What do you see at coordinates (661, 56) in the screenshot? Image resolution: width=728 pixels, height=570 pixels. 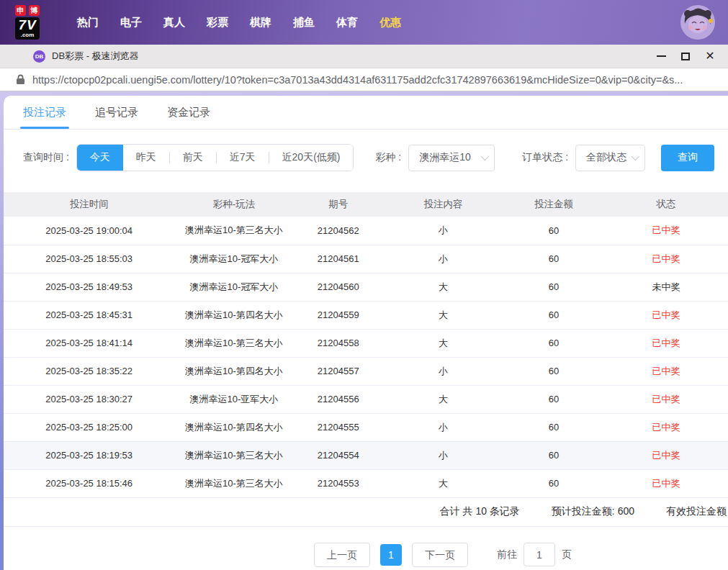 I see `minimize-button` at bounding box center [661, 56].